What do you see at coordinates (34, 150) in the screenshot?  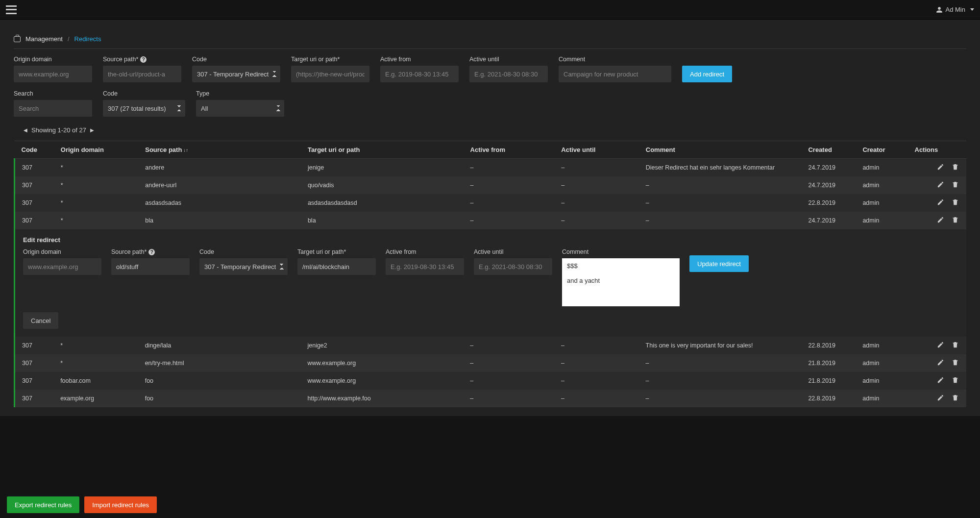 I see `col-code: Code` at bounding box center [34, 150].